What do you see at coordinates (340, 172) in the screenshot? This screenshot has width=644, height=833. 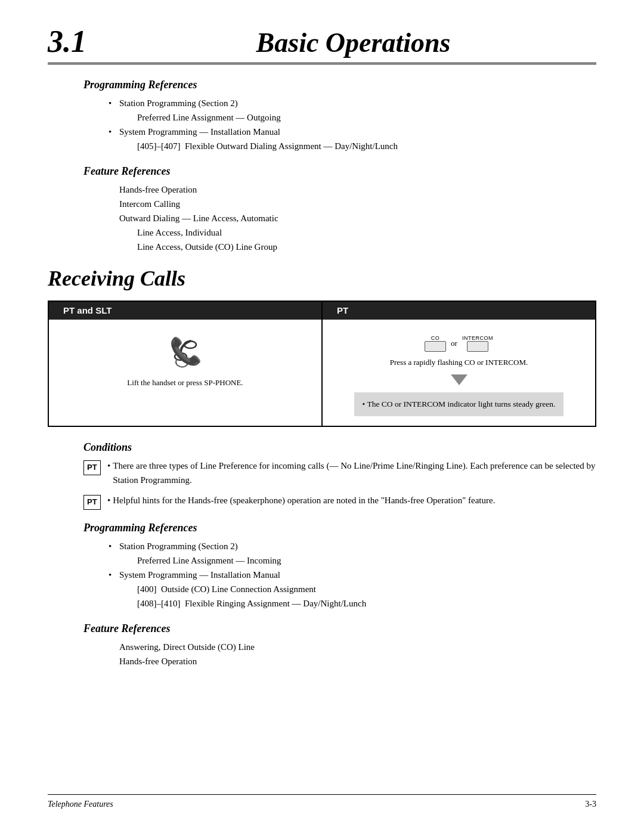 I see `section-heading-feature-1: Feature References` at bounding box center [340, 172].